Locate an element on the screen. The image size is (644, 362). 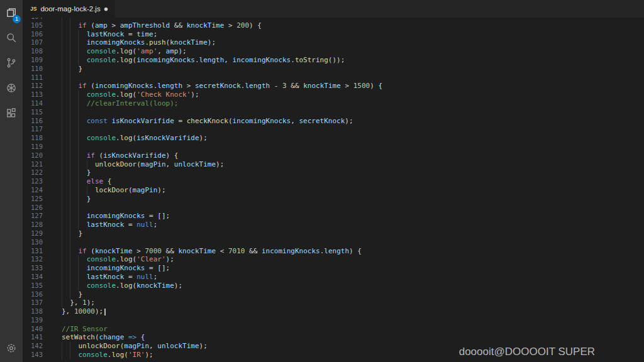
line-number: 106 is located at coordinates (33, 35).